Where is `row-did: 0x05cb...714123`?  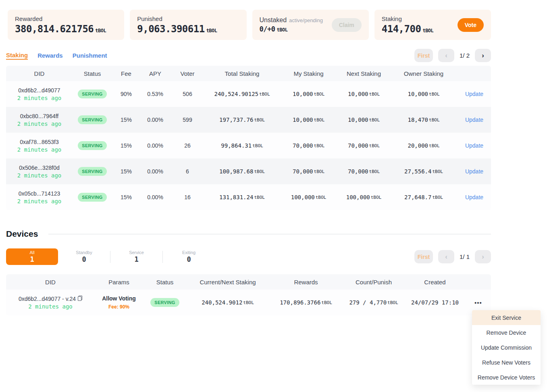 row-did: 0x05cb...714123 is located at coordinates (40, 194).